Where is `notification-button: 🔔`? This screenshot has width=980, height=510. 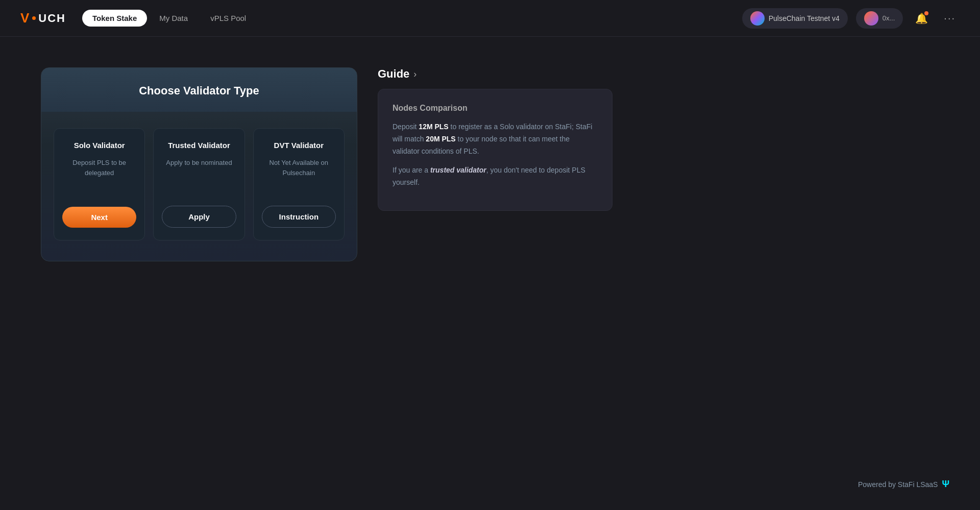 notification-button: 🔔 is located at coordinates (921, 18).